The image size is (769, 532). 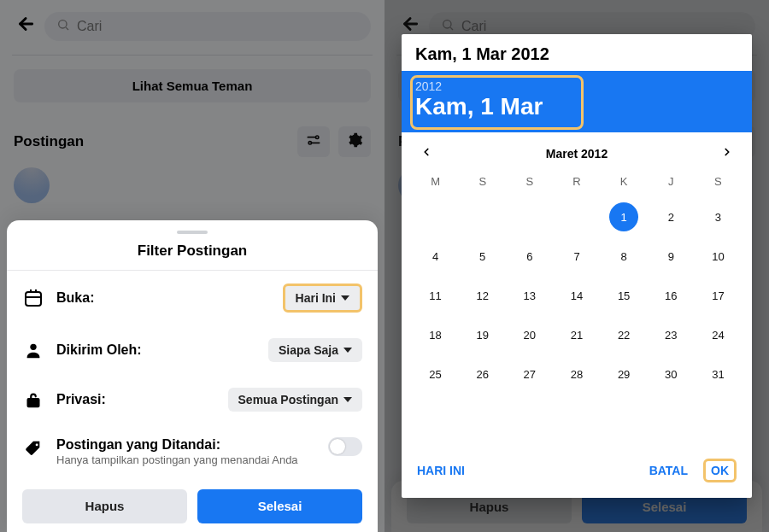 What do you see at coordinates (192, 232) in the screenshot?
I see `sheet-handle` at bounding box center [192, 232].